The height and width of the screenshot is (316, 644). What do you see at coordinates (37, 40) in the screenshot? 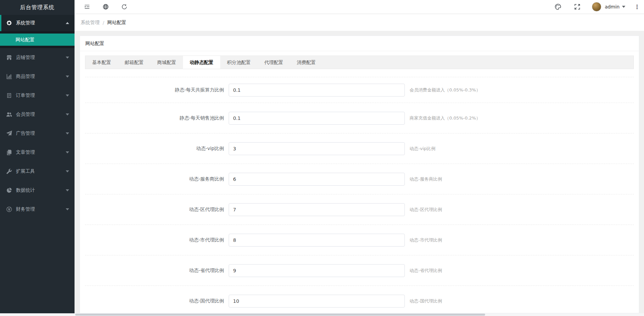
I see `sidebar-item-site-config: 网站配置` at bounding box center [37, 40].